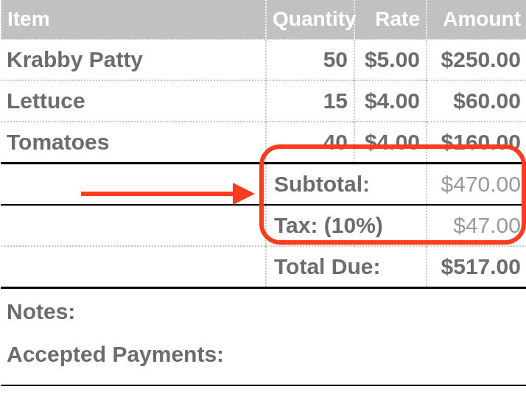 The height and width of the screenshot is (420, 526). Describe the element at coordinates (476, 19) in the screenshot. I see `header-amount: Amount` at that location.